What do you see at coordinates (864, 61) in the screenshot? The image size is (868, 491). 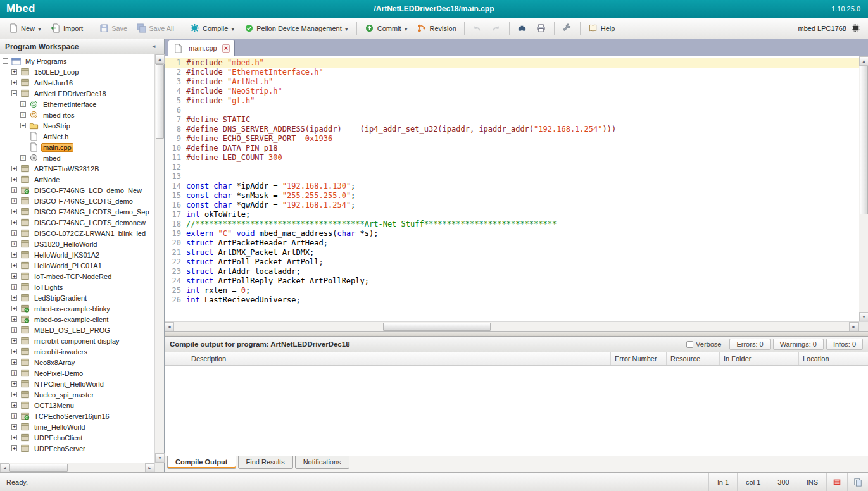 I see `scroll-up-button` at bounding box center [864, 61].